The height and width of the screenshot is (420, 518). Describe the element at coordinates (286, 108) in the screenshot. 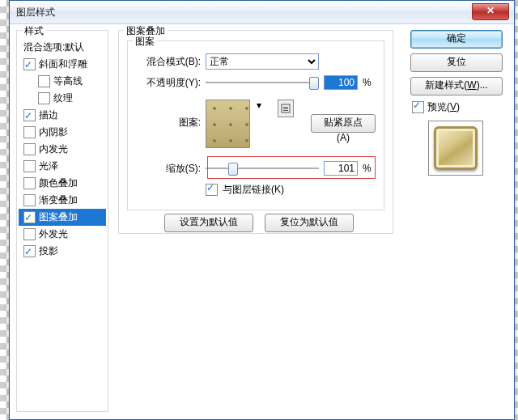

I see `new-preset-icon` at that location.